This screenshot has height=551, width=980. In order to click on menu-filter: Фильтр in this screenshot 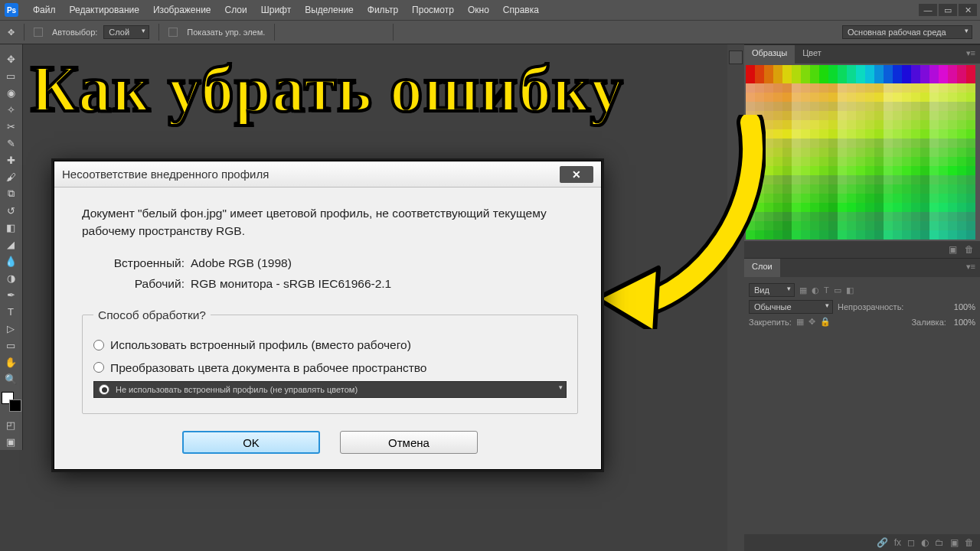, I will do `click(383, 10)`.